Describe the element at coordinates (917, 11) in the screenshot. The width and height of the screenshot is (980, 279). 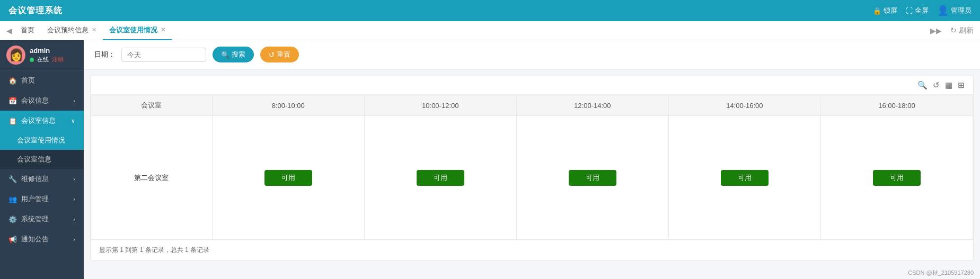
I see `fullscreen-btn: ⛶ 全屏` at that location.